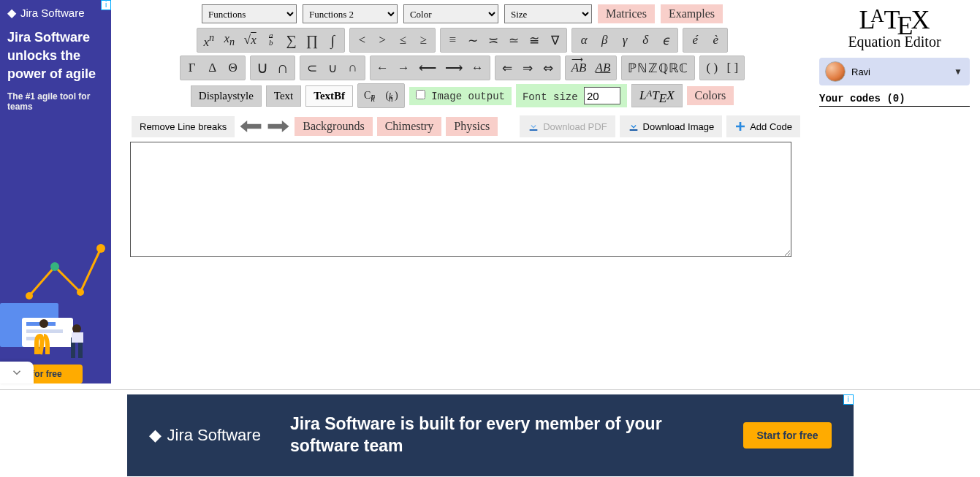 The height and width of the screenshot is (477, 980). What do you see at coordinates (353, 68) in the screenshot?
I see `sym-cap: ∩` at bounding box center [353, 68].